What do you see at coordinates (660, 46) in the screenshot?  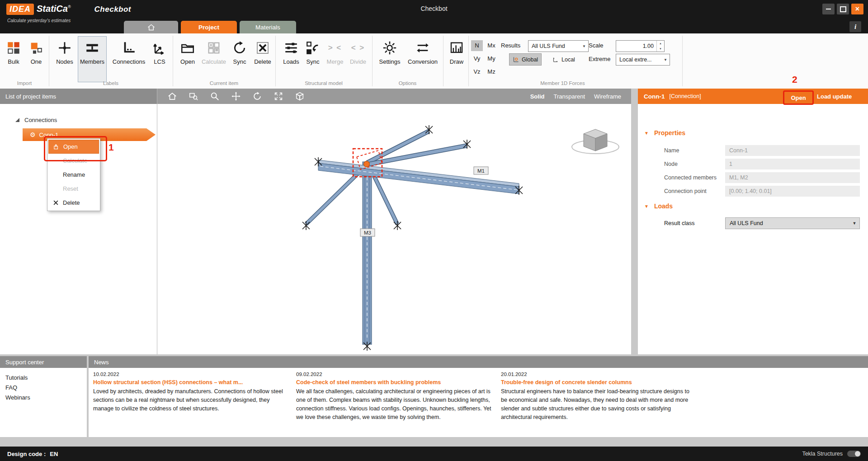 I see `stepper-arrows: ▲▼` at bounding box center [660, 46].